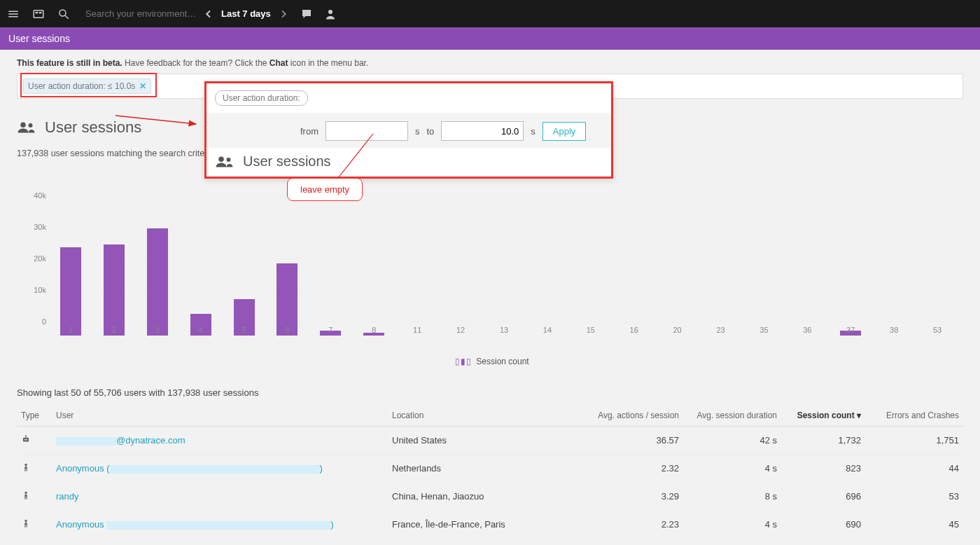 The height and width of the screenshot is (545, 980). Describe the element at coordinates (490, 63) in the screenshot. I see `beta-notice: This feature is still in beta. Have feed…` at that location.